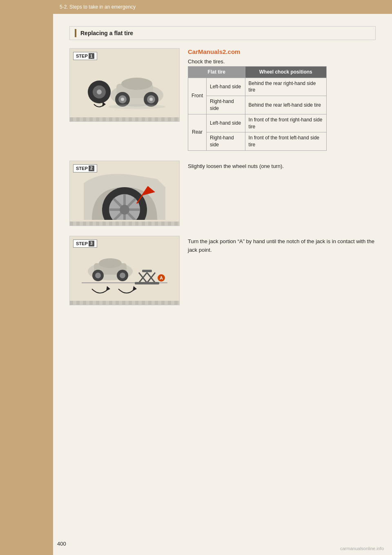 This screenshot has width=392, height=555. What do you see at coordinates (282, 100) in the screenshot?
I see `step-1-right: CarManuals2.com Chock the tires. Flat ti…` at bounding box center [282, 100].